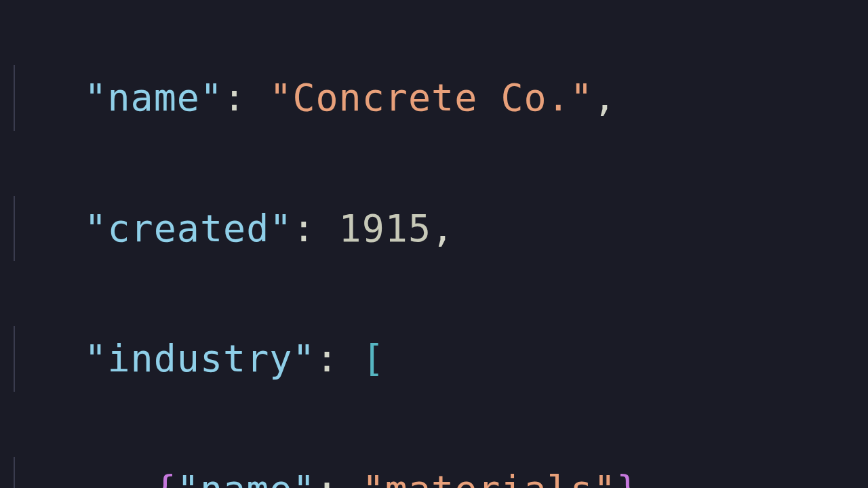 Image resolution: width=868 pixels, height=488 pixels. I want to click on code-line: {"name": "materials"},, so click(434, 472).